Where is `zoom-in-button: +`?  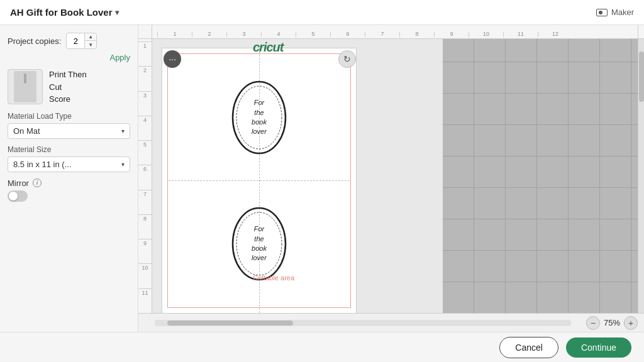
zoom-in-button: + is located at coordinates (631, 323).